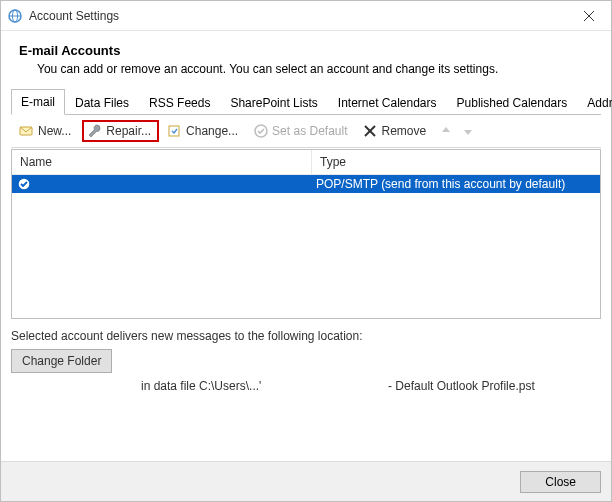 This screenshot has width=612, height=502. I want to click on column-header-type: Type, so click(456, 162).